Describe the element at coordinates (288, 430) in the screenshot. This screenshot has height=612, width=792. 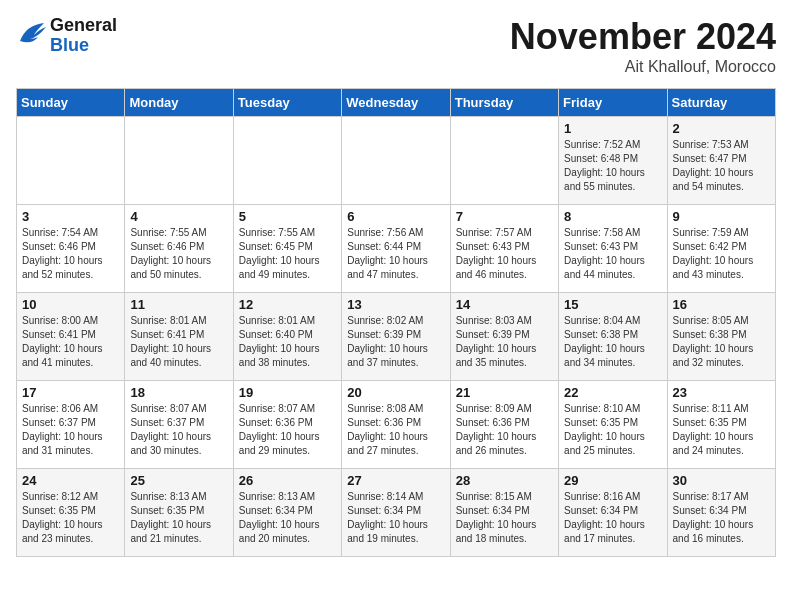
I see `day-info: Sunrise: 8:07 AM Sunset: 6:36 PM Dayligh…` at that location.